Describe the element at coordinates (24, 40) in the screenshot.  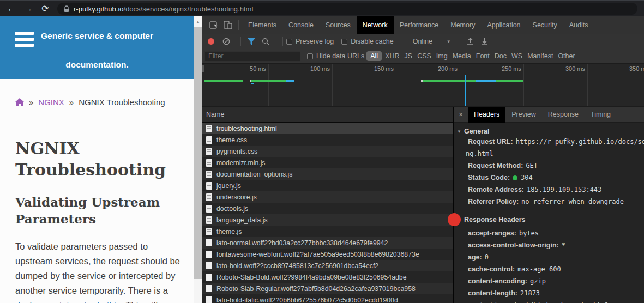
I see `hamburger-menu-icon` at that location.